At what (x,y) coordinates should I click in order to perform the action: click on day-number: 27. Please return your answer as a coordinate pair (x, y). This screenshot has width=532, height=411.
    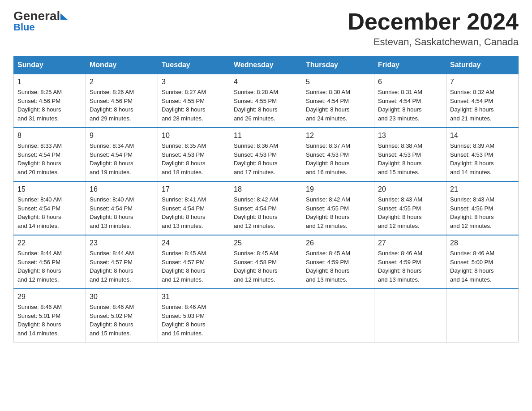
    Looking at the image, I should click on (410, 243).